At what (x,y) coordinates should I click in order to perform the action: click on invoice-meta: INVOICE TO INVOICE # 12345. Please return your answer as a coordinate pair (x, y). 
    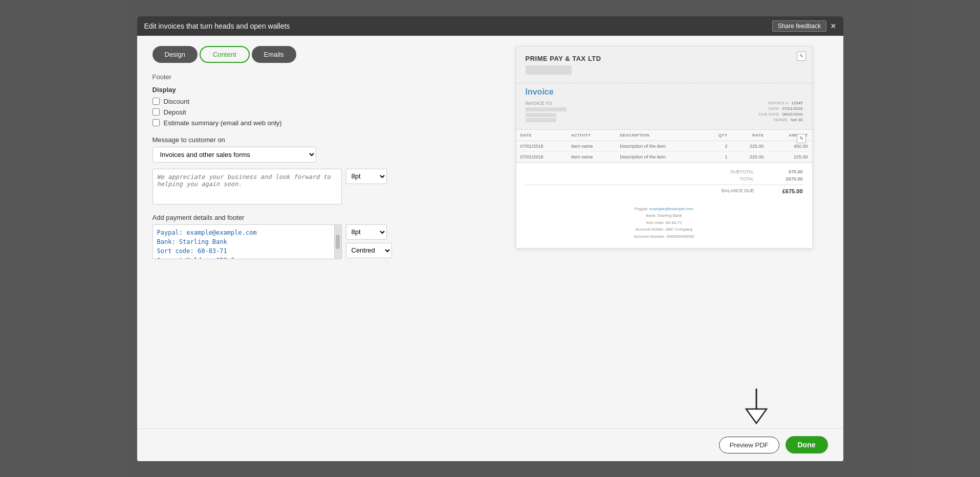
    Looking at the image, I should click on (664, 112).